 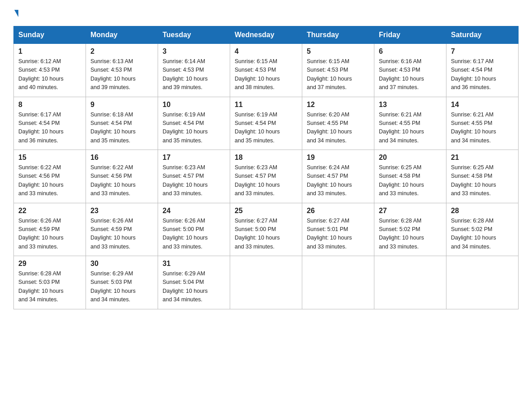 I want to click on day-info: Sunrise: 6:29 AMSunset: 5:04 PMDaylight:…, so click(x=185, y=287).